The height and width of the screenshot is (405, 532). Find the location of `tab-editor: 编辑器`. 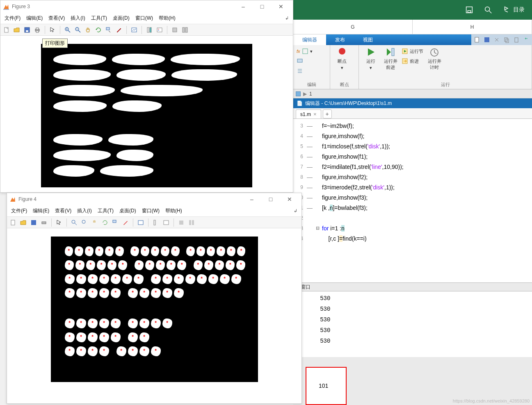

tab-editor: 编辑器 is located at coordinates (310, 40).